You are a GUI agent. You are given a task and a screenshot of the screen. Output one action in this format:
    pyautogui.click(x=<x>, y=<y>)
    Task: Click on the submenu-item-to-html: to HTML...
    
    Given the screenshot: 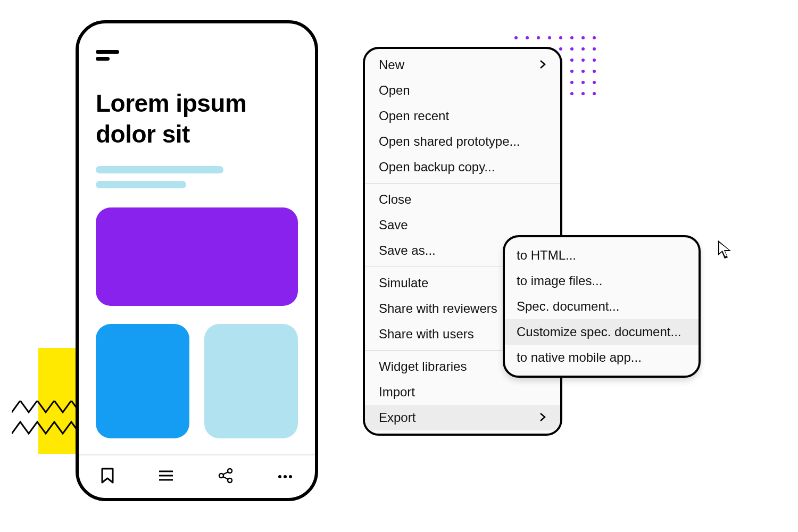 What is the action you would take?
    pyautogui.click(x=602, y=255)
    